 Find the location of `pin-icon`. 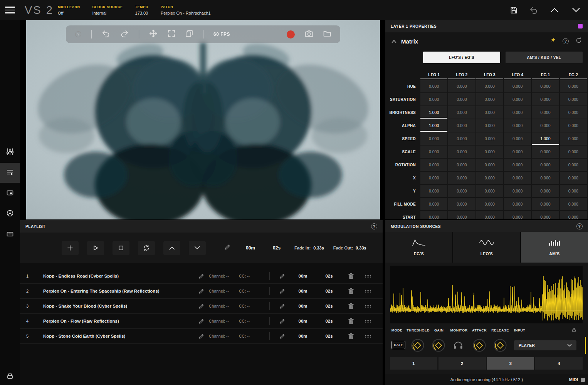

pin-icon is located at coordinates (553, 42).